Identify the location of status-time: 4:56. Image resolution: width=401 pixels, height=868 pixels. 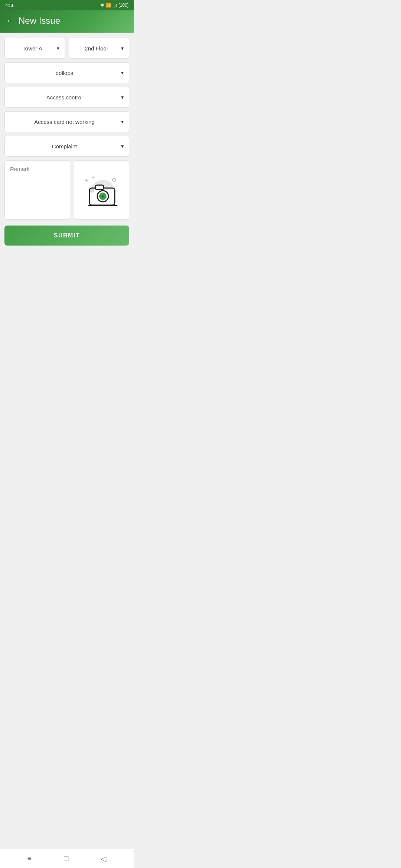
(10, 5).